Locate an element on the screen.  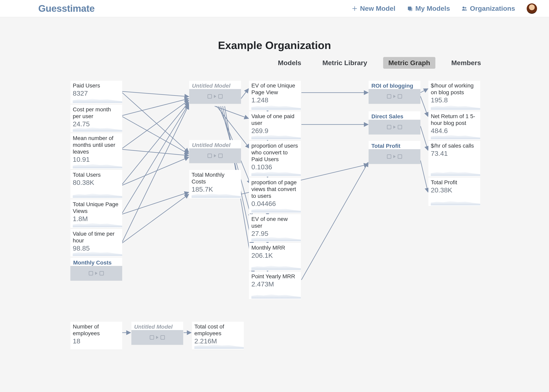
node-direct-sales: Direct Sales is located at coordinates (395, 123).